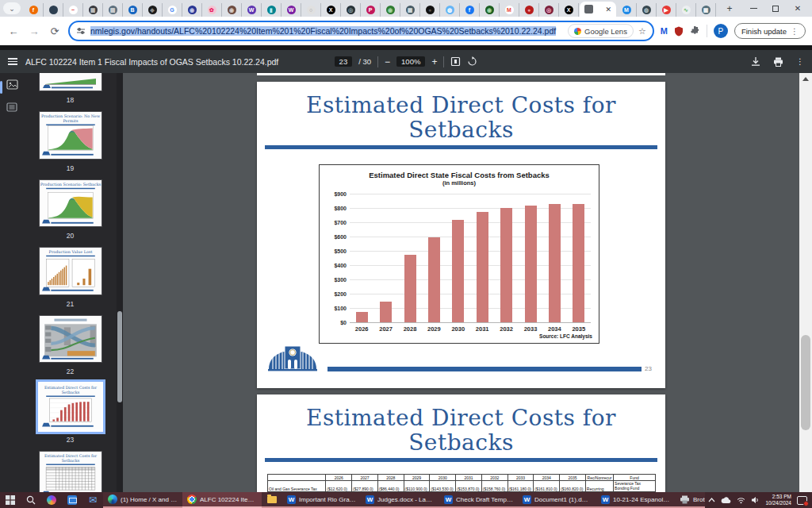 The image size is (812, 508). What do you see at coordinates (509, 10) in the screenshot?
I see `browser-tab-25: M` at bounding box center [509, 10].